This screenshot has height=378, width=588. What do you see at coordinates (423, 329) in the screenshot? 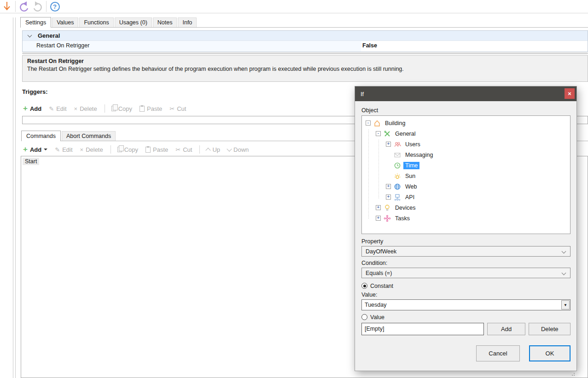
I see `value-list-field: [Empty]` at bounding box center [423, 329].